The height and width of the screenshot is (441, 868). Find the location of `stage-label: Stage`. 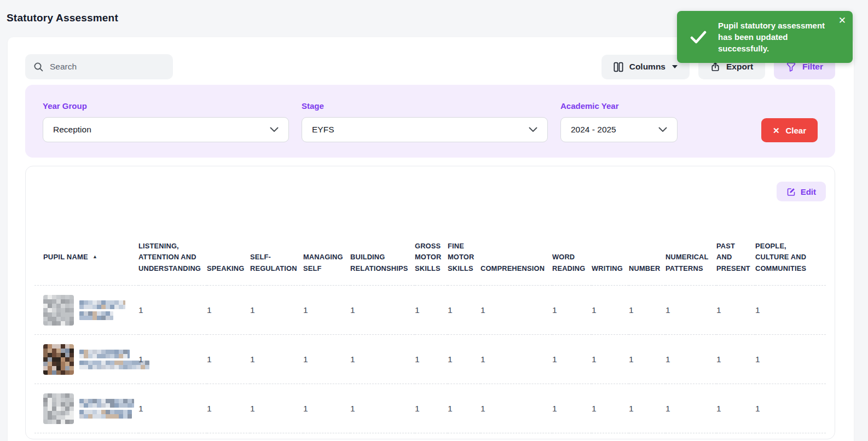

stage-label: Stage is located at coordinates (425, 106).